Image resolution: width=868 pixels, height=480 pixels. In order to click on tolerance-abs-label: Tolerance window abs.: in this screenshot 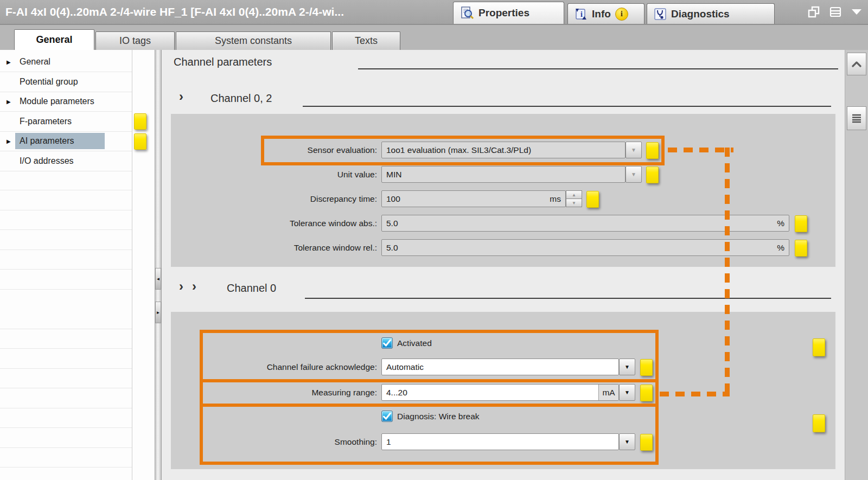, I will do `click(303, 223)`.